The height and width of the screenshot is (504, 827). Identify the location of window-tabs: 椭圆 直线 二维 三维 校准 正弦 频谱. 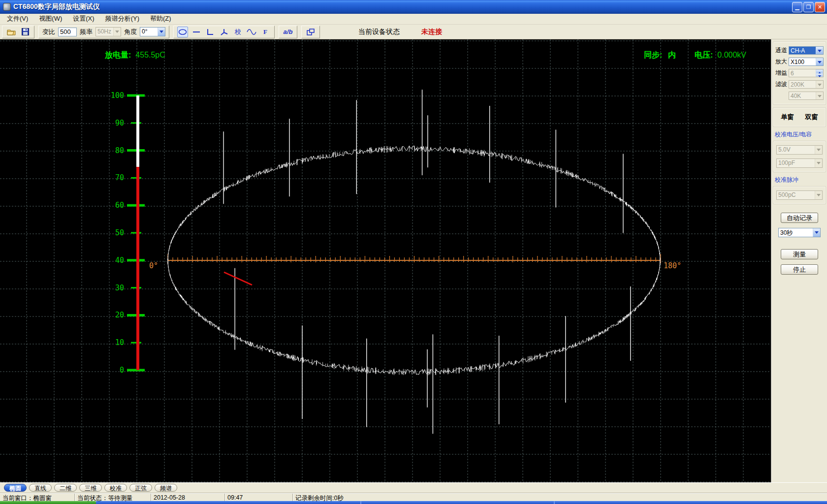
(414, 488).